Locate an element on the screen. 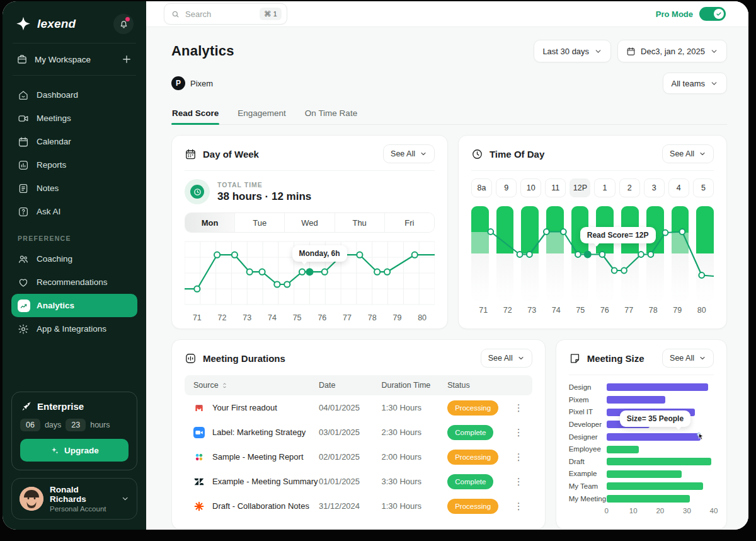 The height and width of the screenshot is (541, 756). sidebar-item-app-integrations: App & Integrations is located at coordinates (74, 329).